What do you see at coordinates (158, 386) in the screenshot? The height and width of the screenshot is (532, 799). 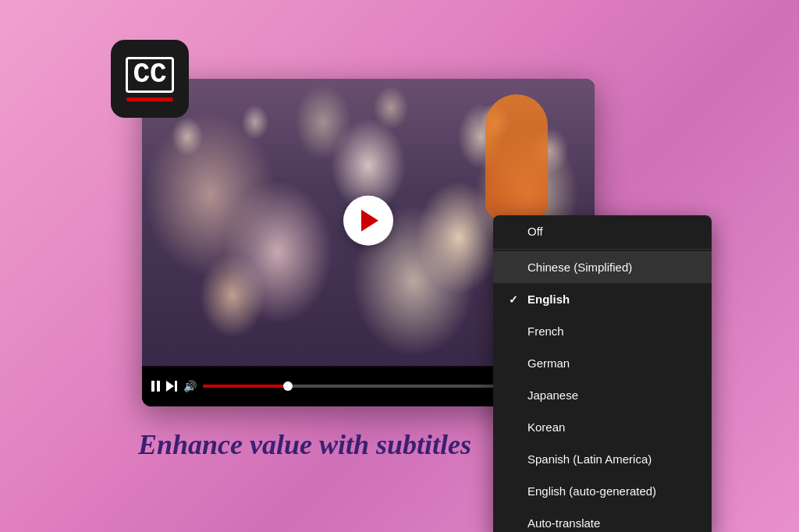 I see `pause-bar-right` at bounding box center [158, 386].